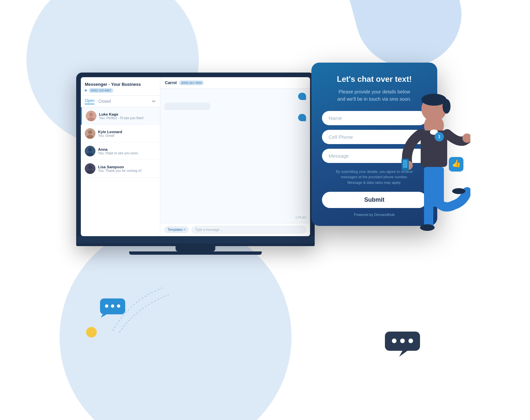 The width and height of the screenshot is (530, 420). Describe the element at coordinates (434, 175) in the screenshot. I see `person-illustration: 👍` at that location.